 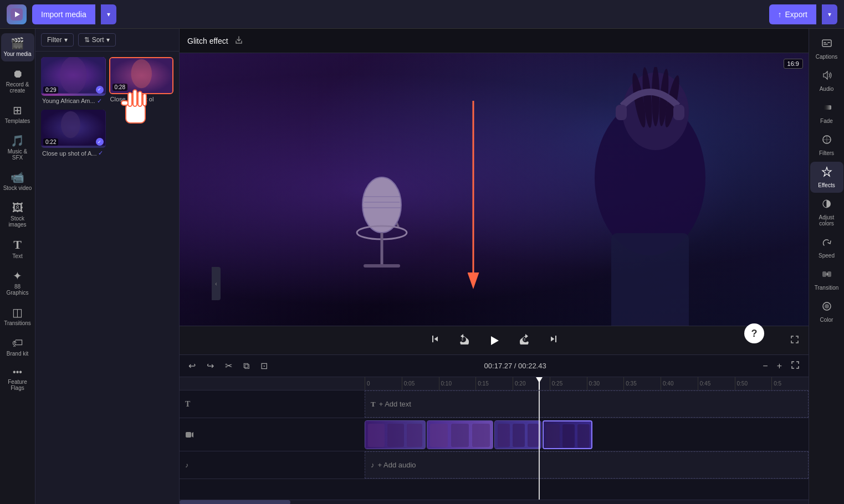 I want to click on sidebar-item-feature-flags: ••• Feature Flags, so click(x=18, y=379).